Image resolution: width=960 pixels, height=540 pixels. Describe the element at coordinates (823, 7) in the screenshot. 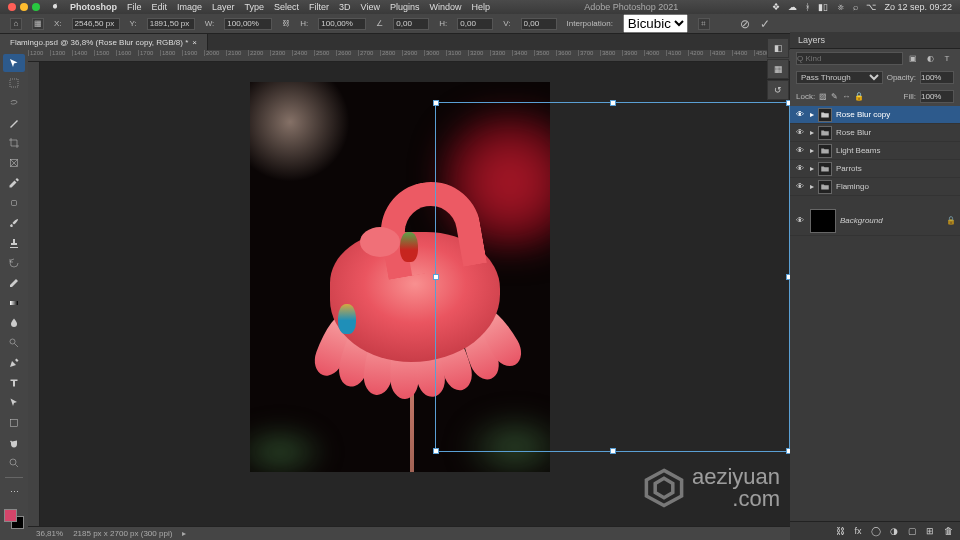

I see `battery-icon: ▮▯` at that location.